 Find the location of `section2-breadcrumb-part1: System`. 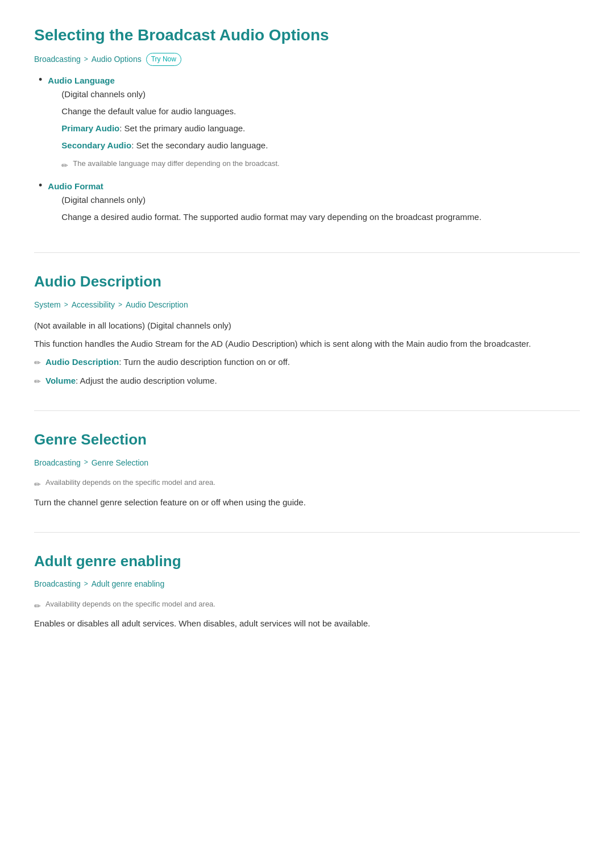

section2-breadcrumb-part1: System is located at coordinates (48, 305).